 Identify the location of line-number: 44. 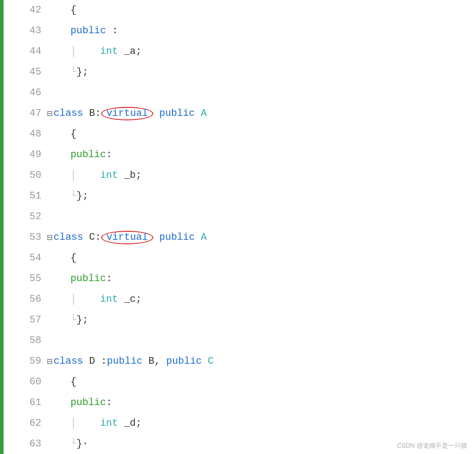
(29, 52).